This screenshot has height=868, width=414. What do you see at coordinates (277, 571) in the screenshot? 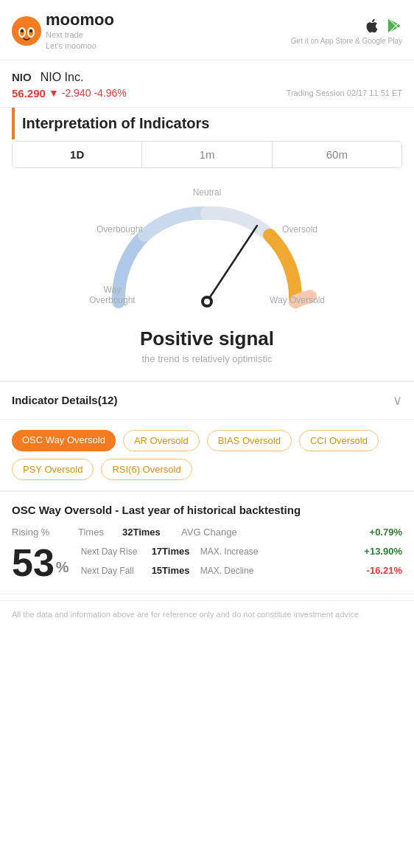
I see `max-decline-label: MAX. Decline` at bounding box center [277, 571].